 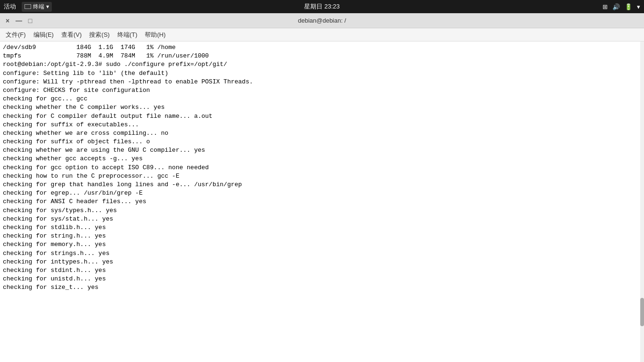 I want to click on terminal-line: checking for suffix of executables..., so click(x=319, y=125).